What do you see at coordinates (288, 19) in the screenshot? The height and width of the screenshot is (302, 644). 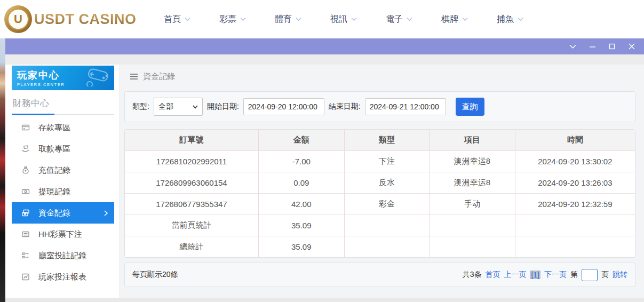 I see `nav-item-sports: 體育` at bounding box center [288, 19].